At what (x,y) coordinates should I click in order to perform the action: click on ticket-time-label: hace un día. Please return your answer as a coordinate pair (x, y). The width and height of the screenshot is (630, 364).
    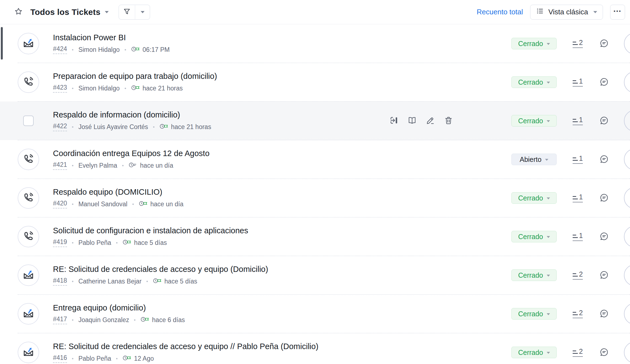
    Looking at the image, I should click on (167, 204).